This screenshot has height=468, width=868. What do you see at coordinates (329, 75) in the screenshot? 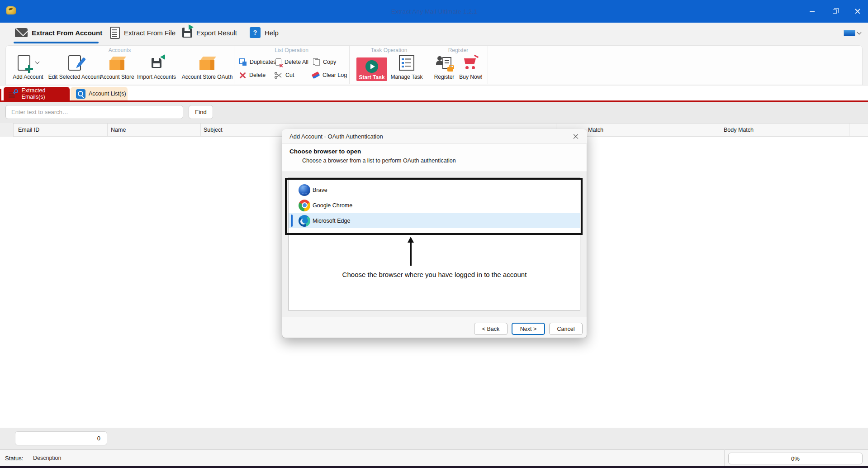
I see `ribbon-item-clear-log: Clear Log` at bounding box center [329, 75].